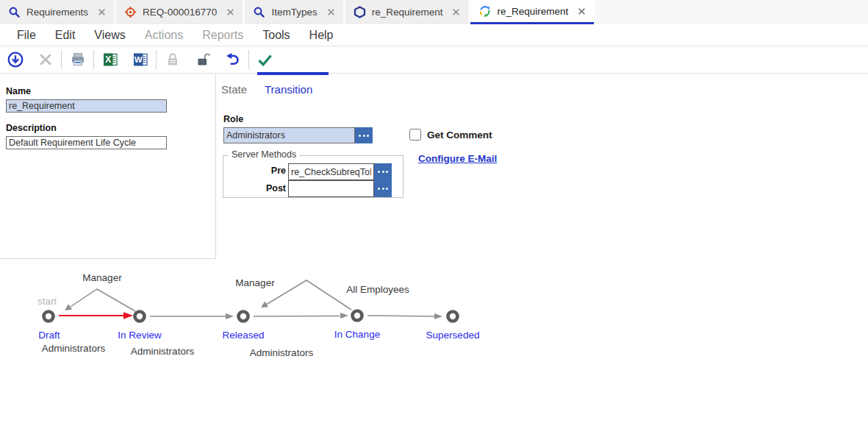 This screenshot has width=868, height=423. What do you see at coordinates (78, 60) in the screenshot?
I see `print-button` at bounding box center [78, 60].